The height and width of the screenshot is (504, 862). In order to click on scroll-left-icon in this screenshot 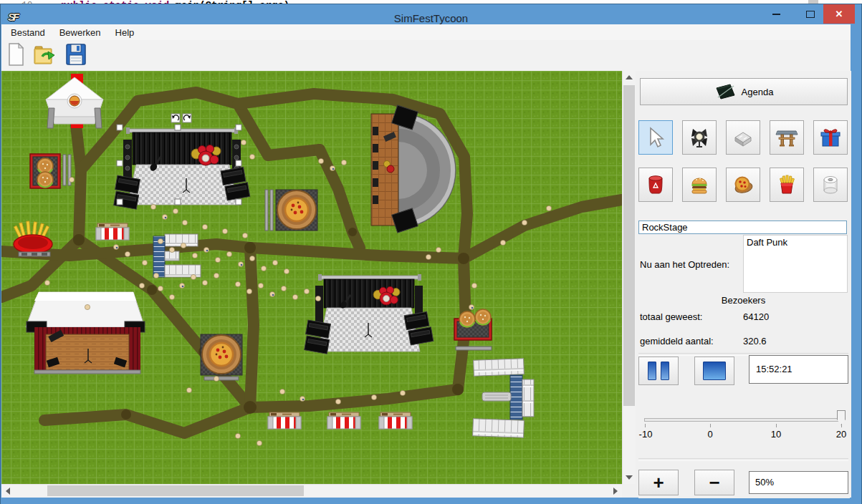, I will do `click(8, 491)`.